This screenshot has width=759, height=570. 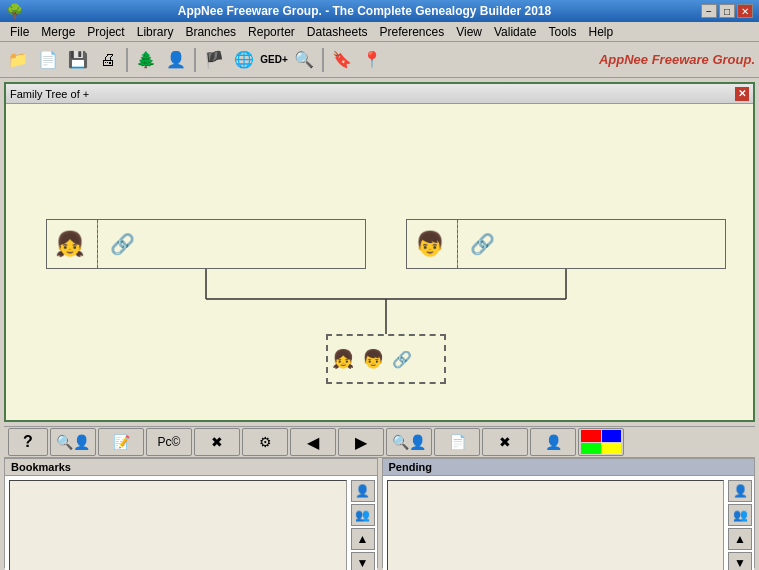 I want to click on menu-file: File, so click(x=20, y=32).